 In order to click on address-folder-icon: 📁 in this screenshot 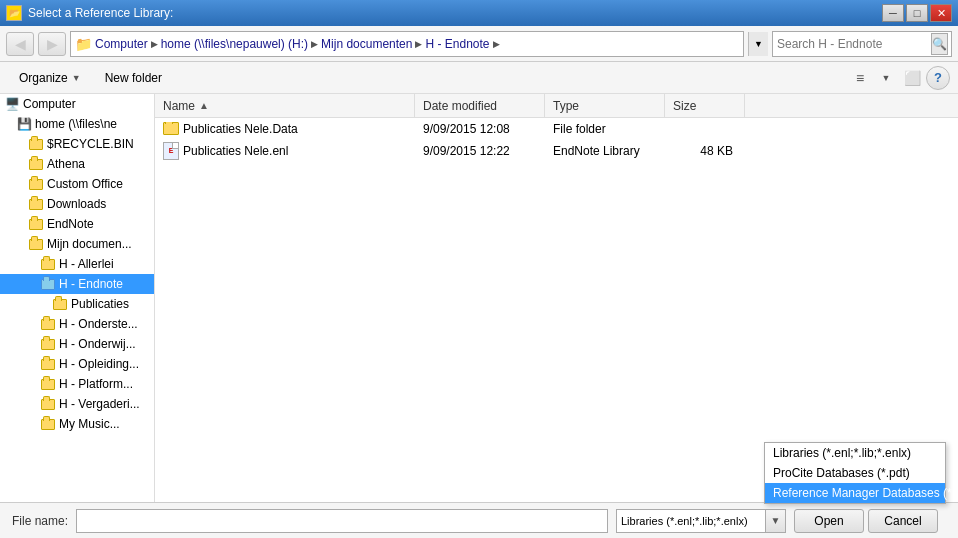, I will do `click(84, 44)`.